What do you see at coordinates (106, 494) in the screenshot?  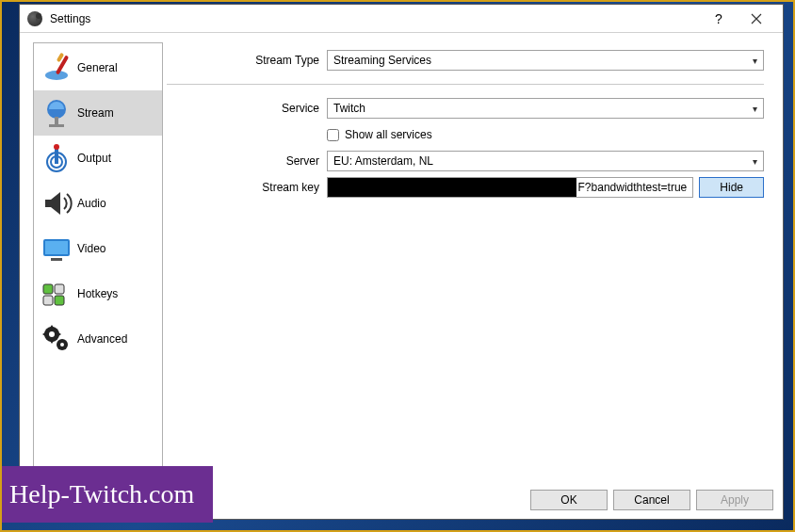 I see `watermark-overlay: Help-Twitch.com` at bounding box center [106, 494].